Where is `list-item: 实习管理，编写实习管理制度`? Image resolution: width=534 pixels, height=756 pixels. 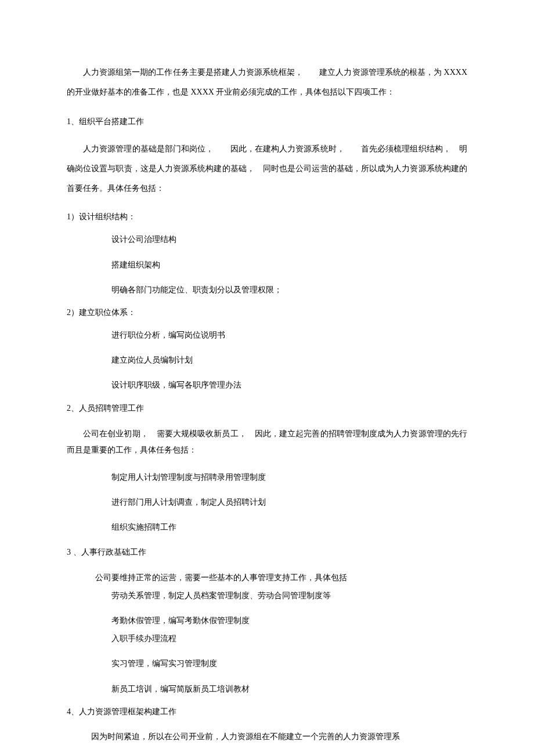 list-item: 实习管理，编写实习管理制度 is located at coordinates (267, 664).